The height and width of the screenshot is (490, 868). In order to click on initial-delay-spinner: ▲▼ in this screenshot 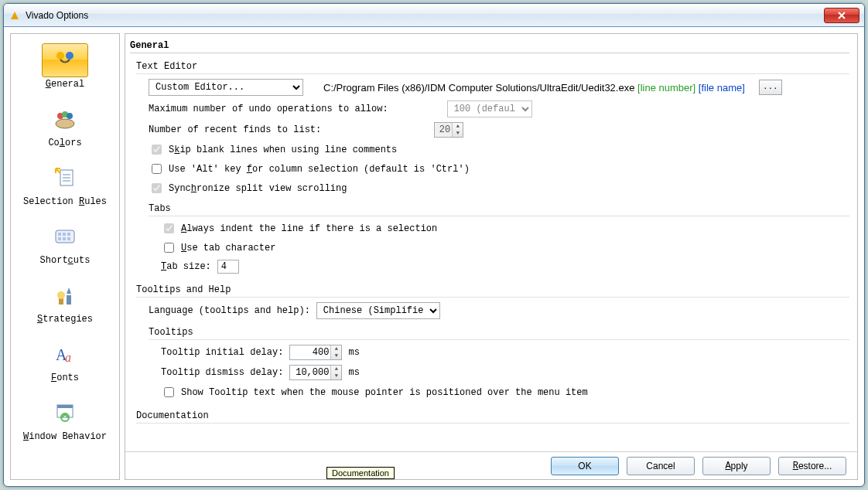, I will do `click(316, 352)`.